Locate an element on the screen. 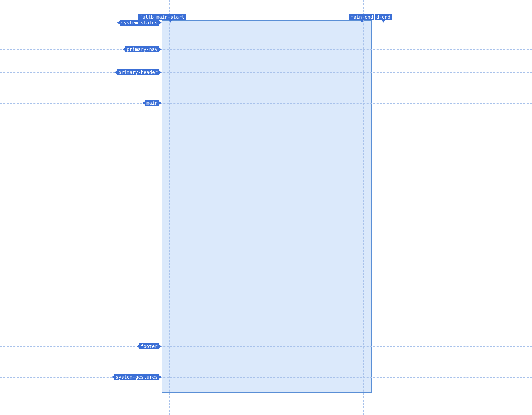 The image size is (532, 415). row-primary-nav-line is located at coordinates (266, 50).